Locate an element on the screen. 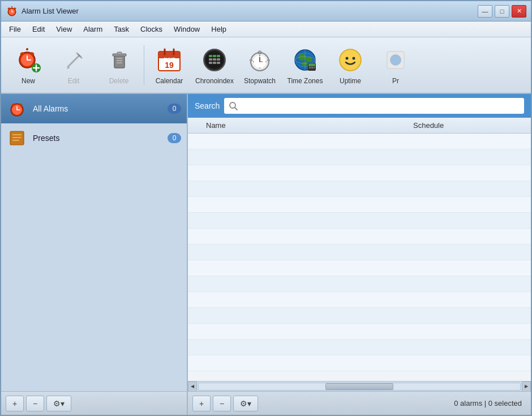 This screenshot has height=416, width=532. right-add-button: + is located at coordinates (201, 404).